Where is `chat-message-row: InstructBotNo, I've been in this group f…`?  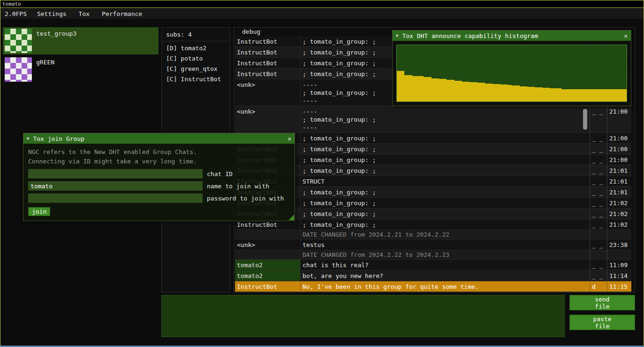 chat-message-row: InstructBotNo, I've been in this group f… is located at coordinates (433, 286).